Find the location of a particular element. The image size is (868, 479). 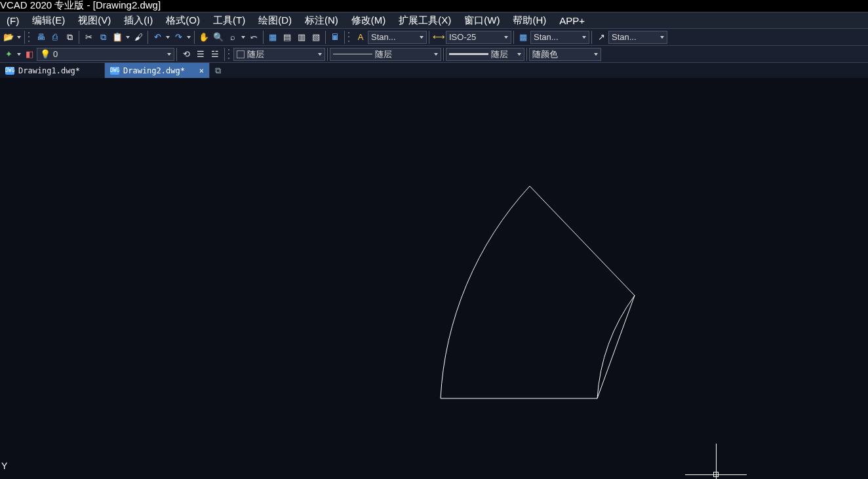

design-center-icon: ▤ is located at coordinates (287, 37).